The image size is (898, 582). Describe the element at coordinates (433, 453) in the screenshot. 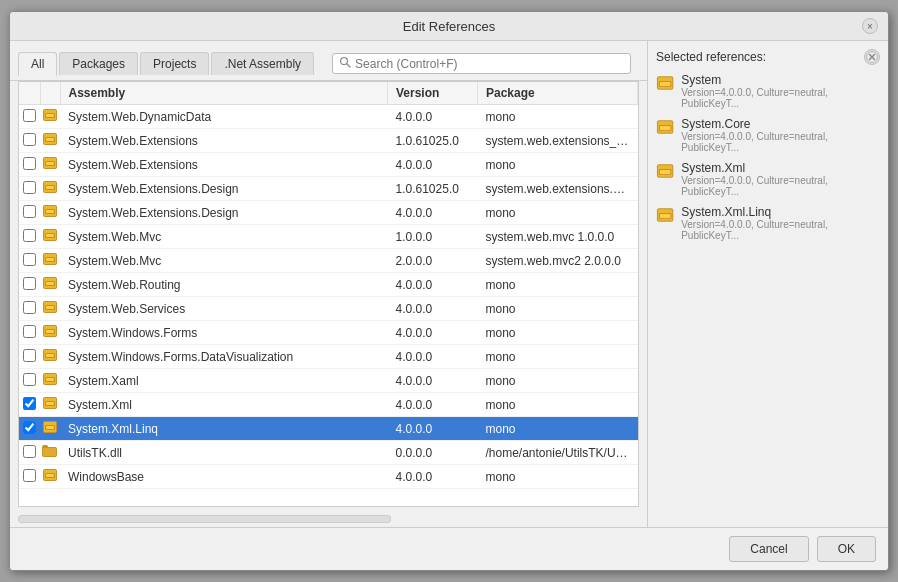

I see `row-version: 0.0.0.0` at that location.